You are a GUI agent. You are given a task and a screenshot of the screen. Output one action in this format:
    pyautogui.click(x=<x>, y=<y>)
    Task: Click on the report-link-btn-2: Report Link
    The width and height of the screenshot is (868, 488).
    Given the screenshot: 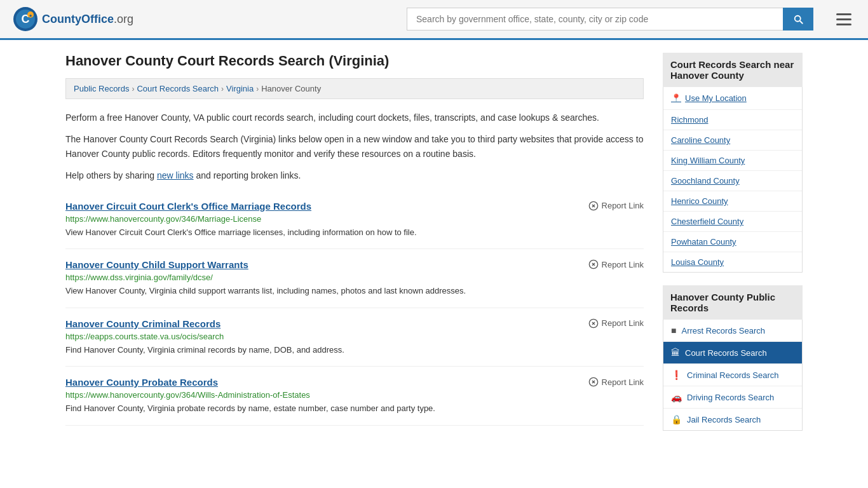 What is the action you would take?
    pyautogui.click(x=616, y=323)
    